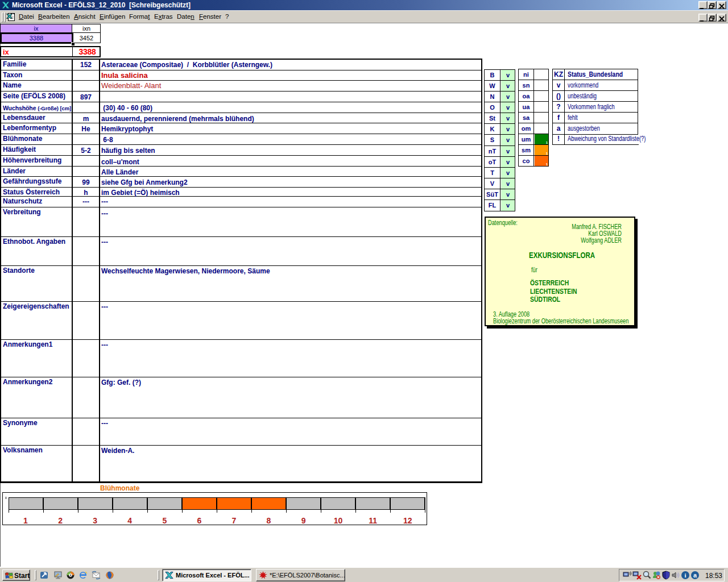 The height and width of the screenshot is (582, 728). Describe the element at coordinates (695, 575) in the screenshot. I see `svg-text: a` at that location.